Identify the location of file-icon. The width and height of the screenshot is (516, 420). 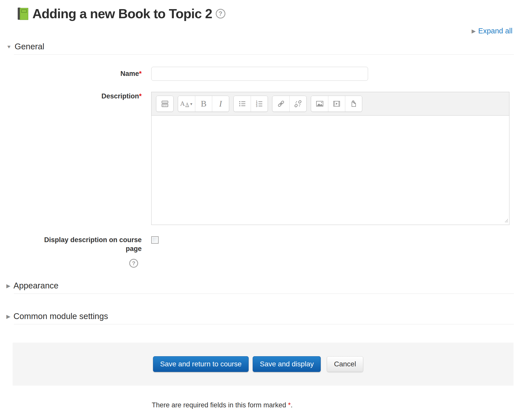
(354, 104).